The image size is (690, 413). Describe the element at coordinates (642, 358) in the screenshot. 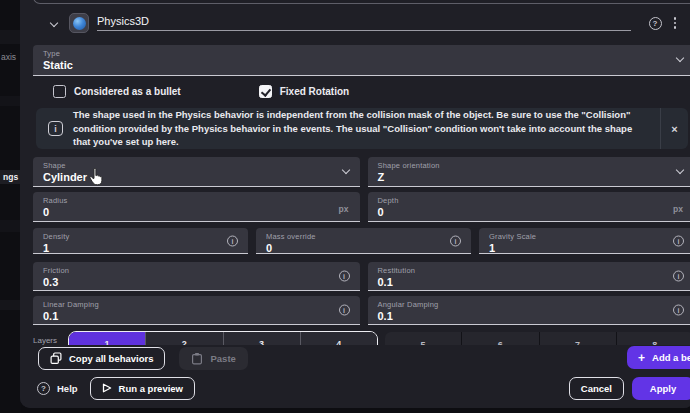

I see `plus-icon: +` at that location.